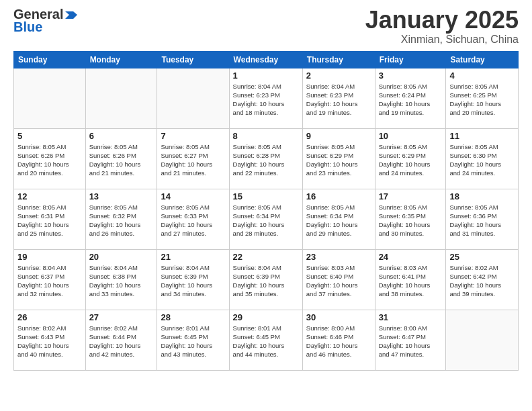 The image size is (532, 411). I want to click on day-info: Sunrise: 8:05 AM Sunset: 6:31 PM Dayligh…, so click(50, 220).